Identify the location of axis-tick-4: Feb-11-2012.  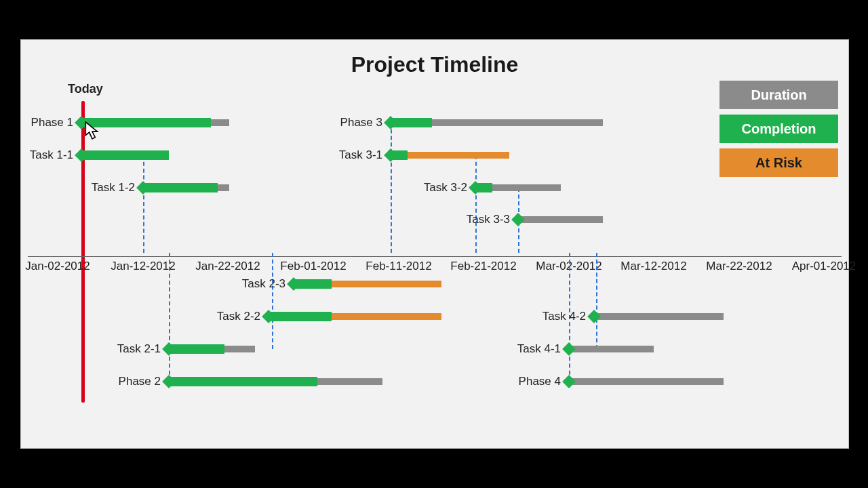
(399, 266).